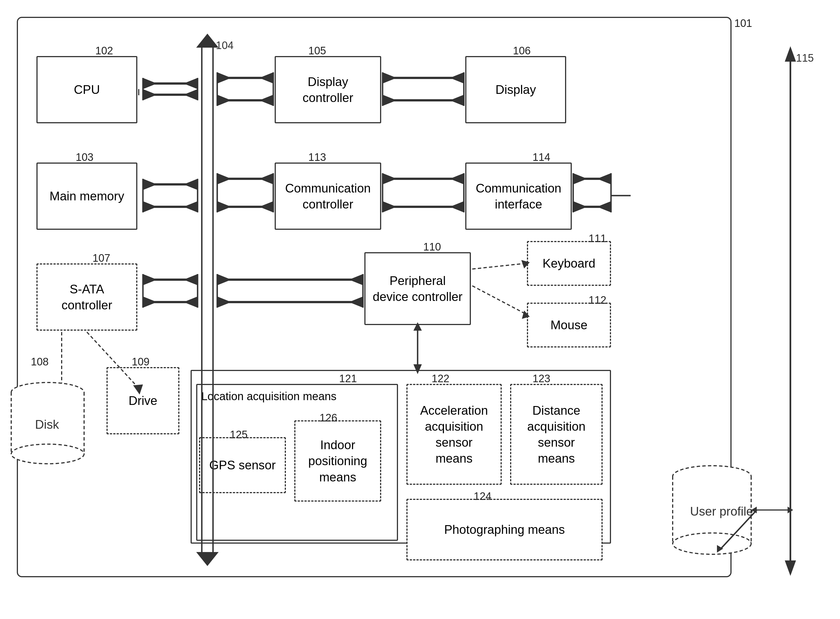 This screenshot has height=619, width=840. I want to click on display-controller-box: Display controller, so click(328, 90).